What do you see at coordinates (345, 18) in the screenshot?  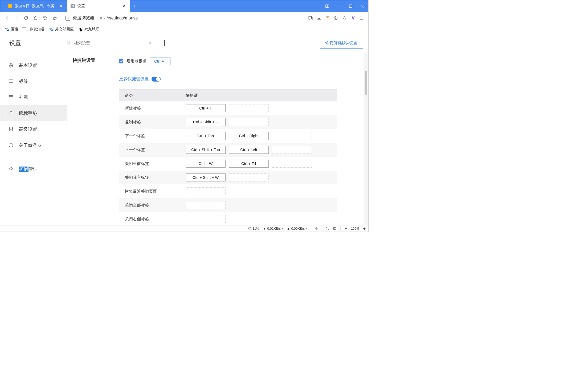 I see `extensions-button` at bounding box center [345, 18].